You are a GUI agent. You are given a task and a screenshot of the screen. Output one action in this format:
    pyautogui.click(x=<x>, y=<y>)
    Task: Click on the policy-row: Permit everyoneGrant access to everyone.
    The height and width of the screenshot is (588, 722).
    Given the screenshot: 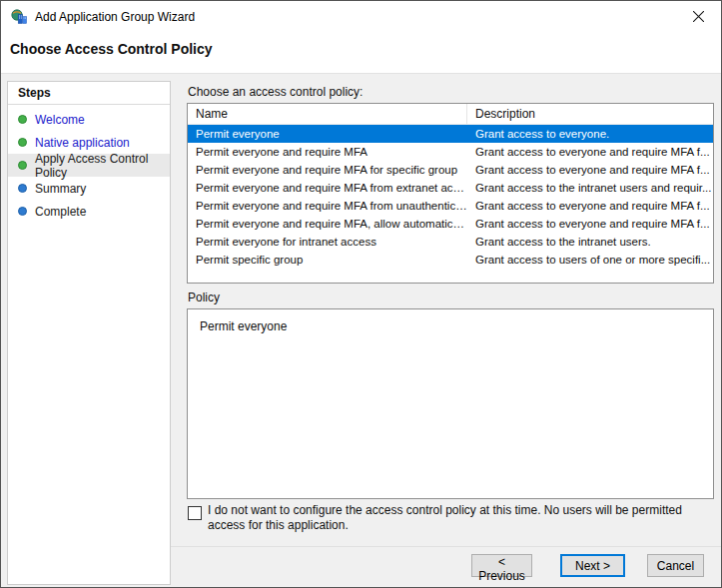 What is the action you would take?
    pyautogui.click(x=450, y=134)
    